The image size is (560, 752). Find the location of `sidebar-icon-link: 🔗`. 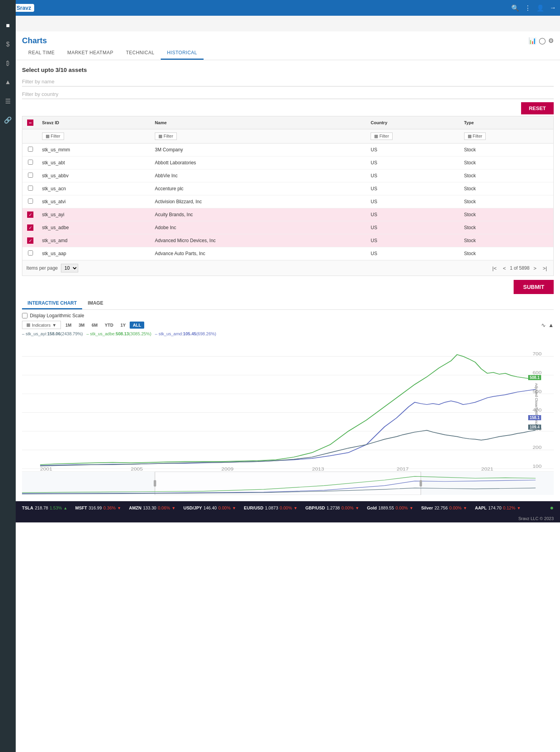

sidebar-icon-link: 🔗 is located at coordinates (8, 120).